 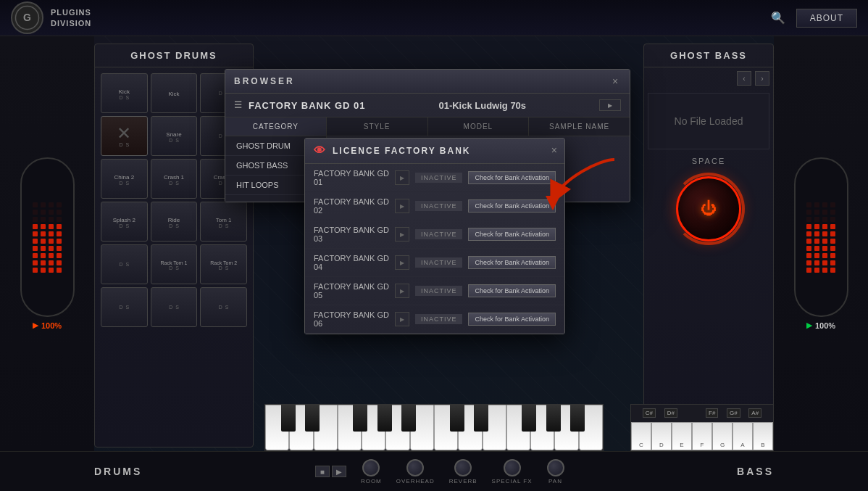 I want to click on licence-eye-icon: 👁, so click(x=320, y=151).